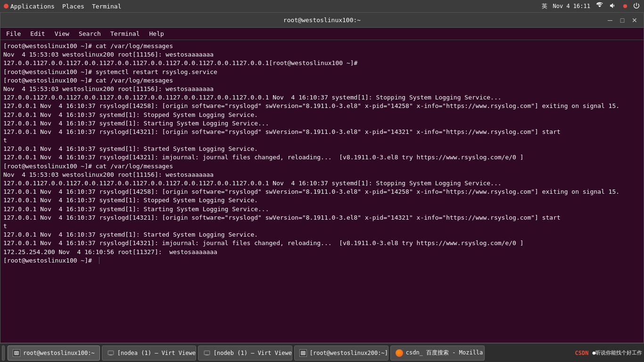 The height and width of the screenshot is (362, 644). I want to click on window-controls: ─ □ ✕, so click(622, 20).